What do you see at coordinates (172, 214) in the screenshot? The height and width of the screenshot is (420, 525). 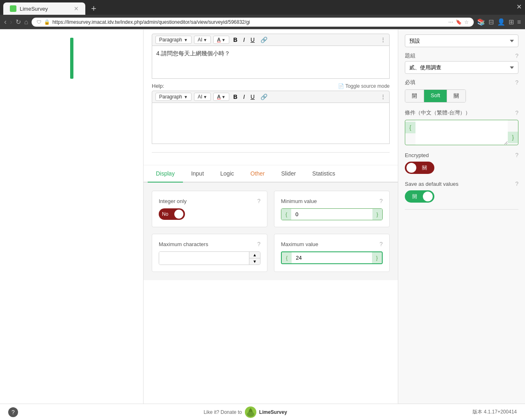 I see `integer-only-toggle: No` at bounding box center [172, 214].